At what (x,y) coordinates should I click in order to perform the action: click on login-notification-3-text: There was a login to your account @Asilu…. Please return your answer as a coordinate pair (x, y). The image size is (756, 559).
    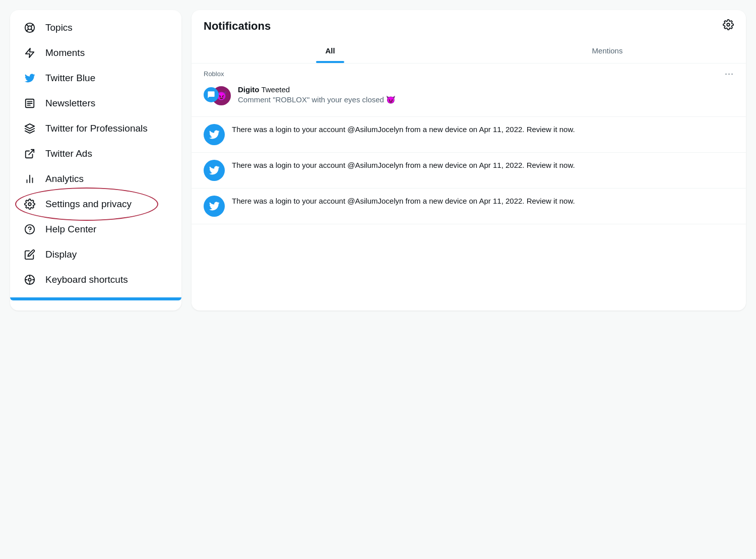
    Looking at the image, I should click on (483, 202).